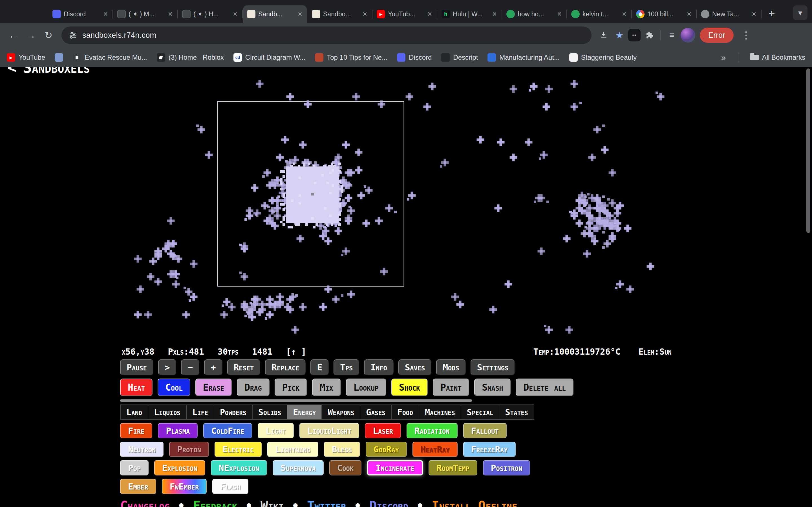 The width and height of the screenshot is (812, 507). What do you see at coordinates (778, 58) in the screenshot?
I see `all-bookmarks-button: All Bookmarks` at bounding box center [778, 58].